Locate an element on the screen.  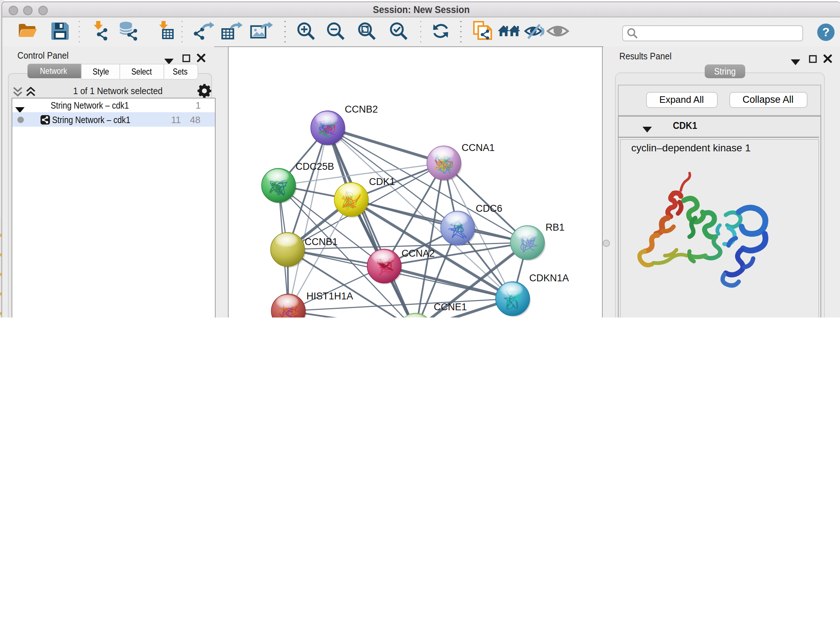
svg-text: CCNB2 is located at coordinates (362, 109).